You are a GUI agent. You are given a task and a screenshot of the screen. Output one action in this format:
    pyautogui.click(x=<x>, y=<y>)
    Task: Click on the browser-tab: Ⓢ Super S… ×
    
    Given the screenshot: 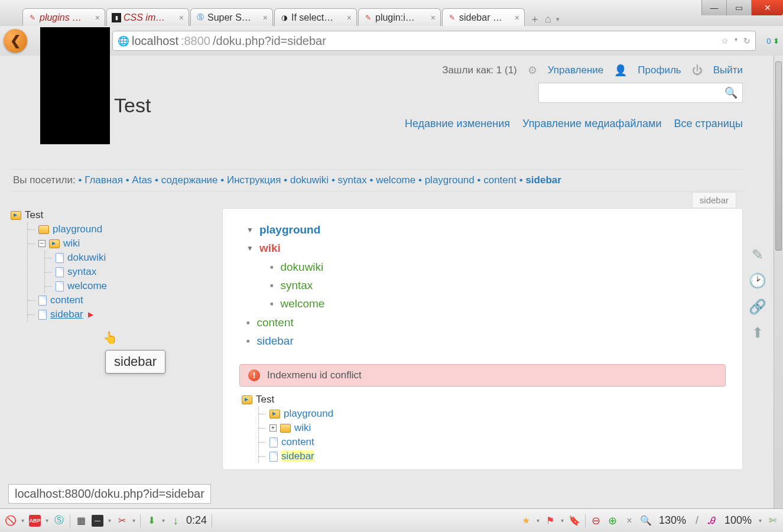 What is the action you would take?
    pyautogui.click(x=232, y=17)
    